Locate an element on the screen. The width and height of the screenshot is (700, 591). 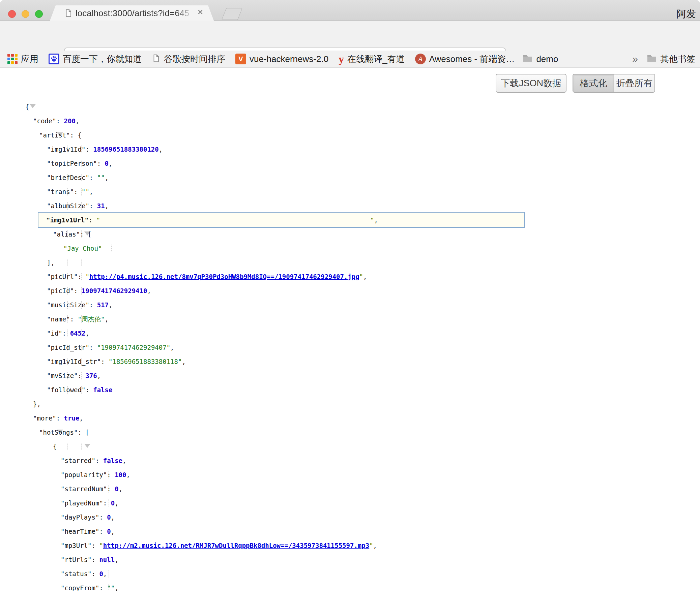
json-open-bracket: [ is located at coordinates (87, 432).